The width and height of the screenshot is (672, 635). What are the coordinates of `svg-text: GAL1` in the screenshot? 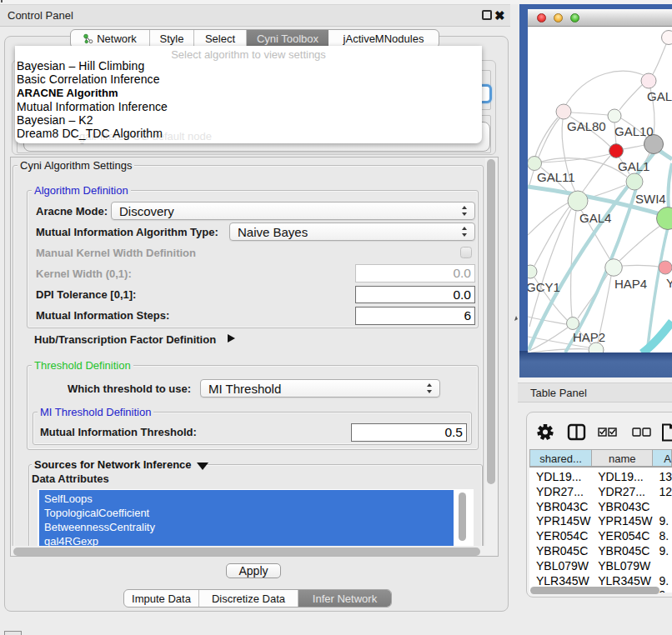 It's located at (634, 167).